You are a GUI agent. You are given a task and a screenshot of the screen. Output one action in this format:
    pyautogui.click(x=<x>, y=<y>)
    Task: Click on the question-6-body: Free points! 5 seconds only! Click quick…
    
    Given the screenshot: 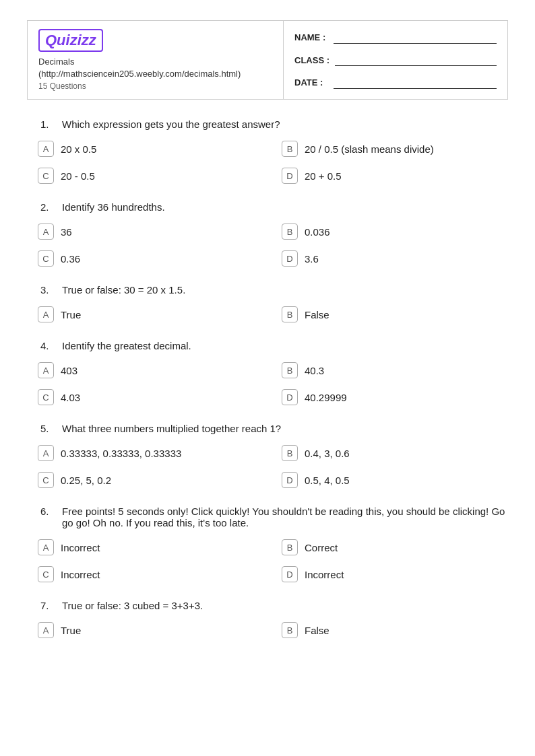 What is the action you would take?
    pyautogui.click(x=285, y=517)
    